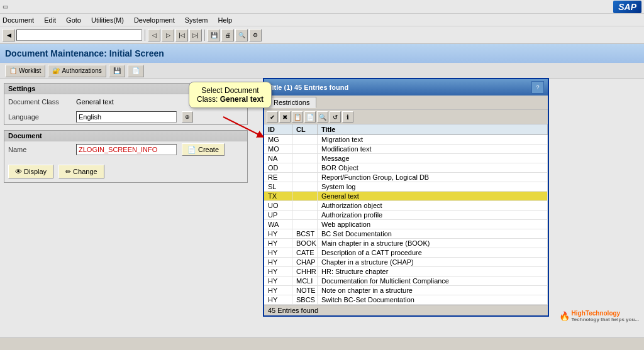  I want to click on authorizations-icon: 🔐, so click(56, 70).